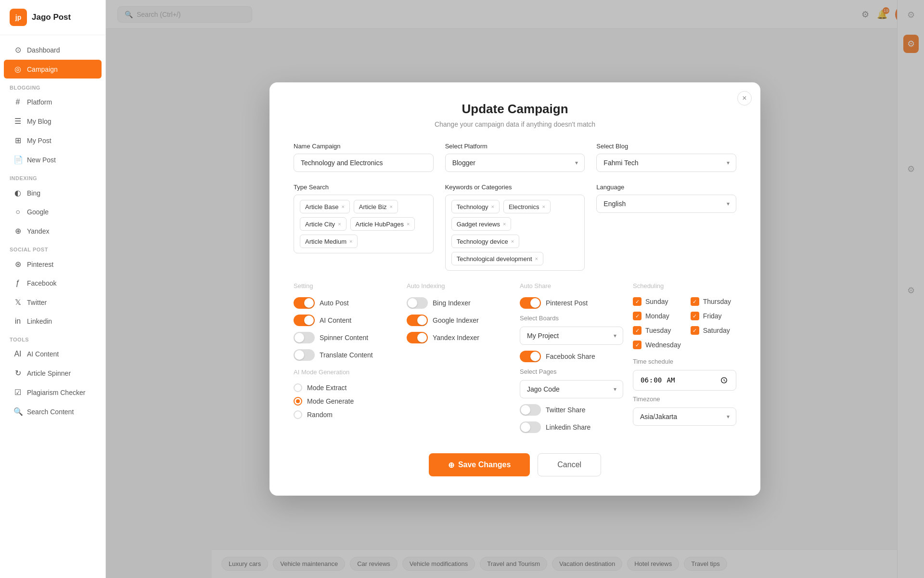 This screenshot has width=924, height=578. What do you see at coordinates (53, 69) in the screenshot?
I see `sidebar-item-campaign: ◎ Campaign` at bounding box center [53, 69].